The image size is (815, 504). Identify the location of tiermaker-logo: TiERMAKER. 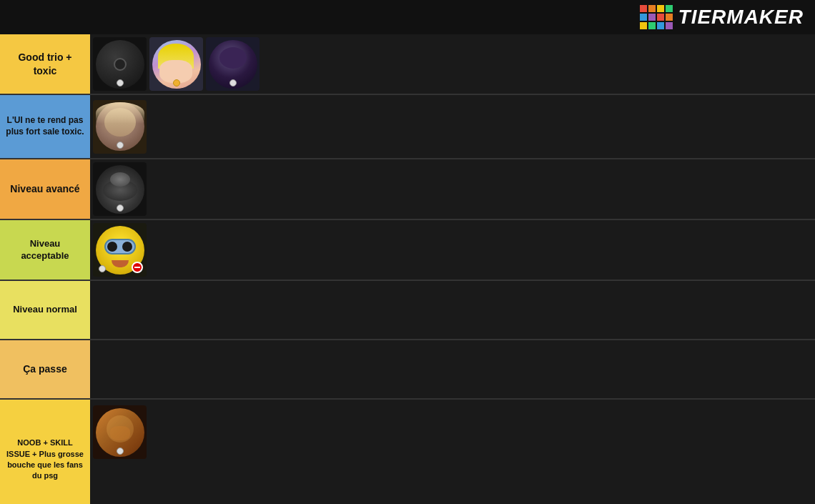
(722, 17).